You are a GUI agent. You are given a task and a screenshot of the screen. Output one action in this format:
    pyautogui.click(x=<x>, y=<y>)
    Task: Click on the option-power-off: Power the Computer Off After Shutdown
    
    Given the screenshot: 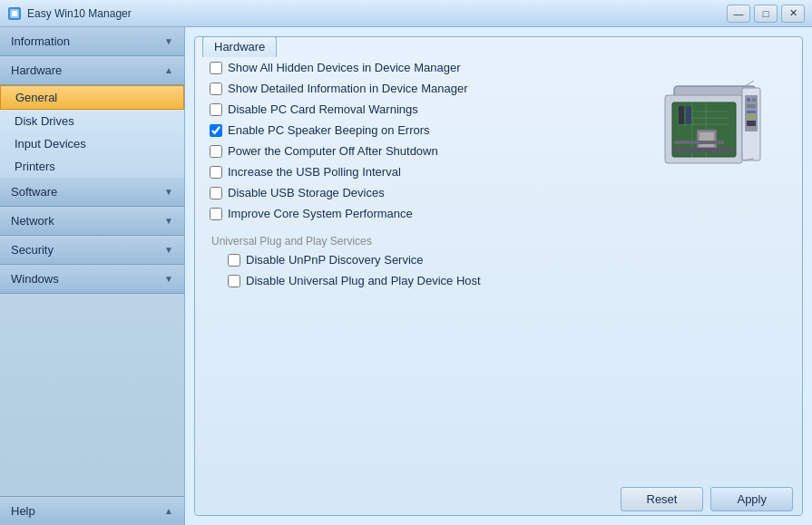 What is the action you would take?
    pyautogui.click(x=419, y=151)
    